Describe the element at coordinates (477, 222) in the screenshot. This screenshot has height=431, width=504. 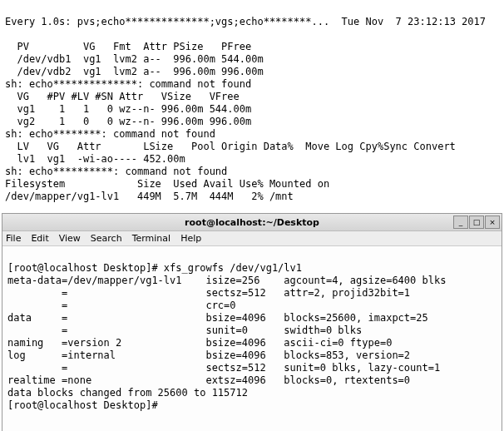
I see `maximize-icon: □` at that location.